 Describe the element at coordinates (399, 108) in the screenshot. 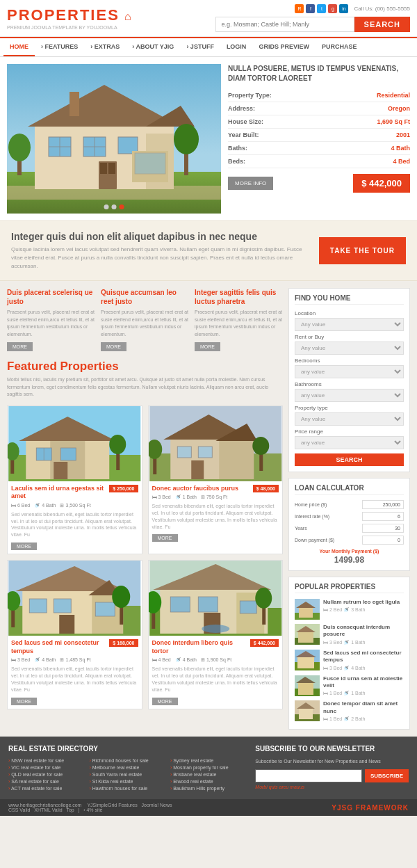

I see `address-value: Oregon` at that location.